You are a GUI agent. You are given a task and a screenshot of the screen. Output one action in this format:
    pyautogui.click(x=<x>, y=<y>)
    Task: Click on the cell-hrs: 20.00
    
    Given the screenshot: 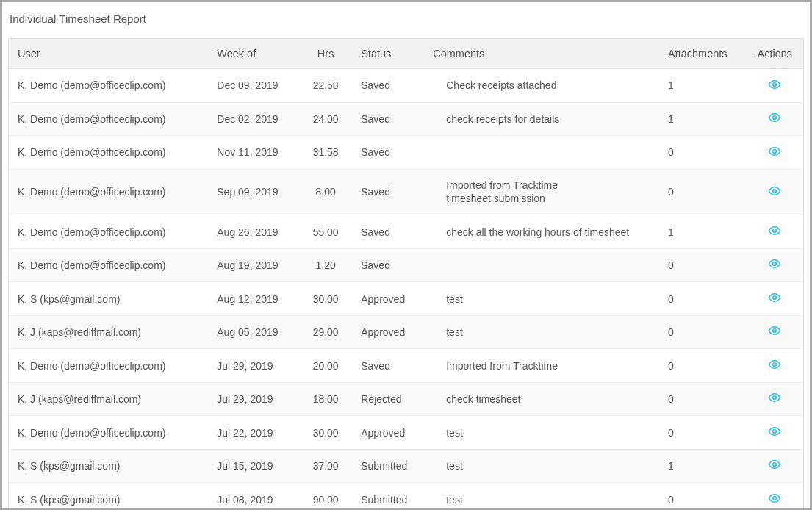 What is the action you would take?
    pyautogui.click(x=326, y=366)
    